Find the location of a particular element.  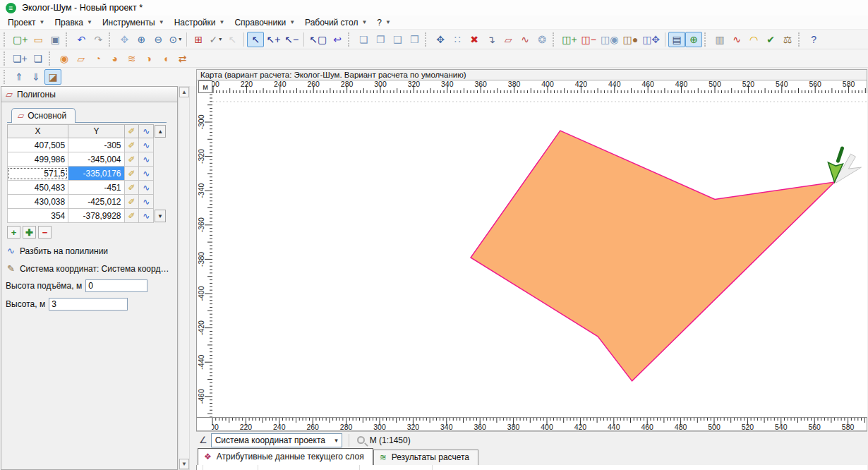

menu-project: Проект▼ is located at coordinates (26, 23).